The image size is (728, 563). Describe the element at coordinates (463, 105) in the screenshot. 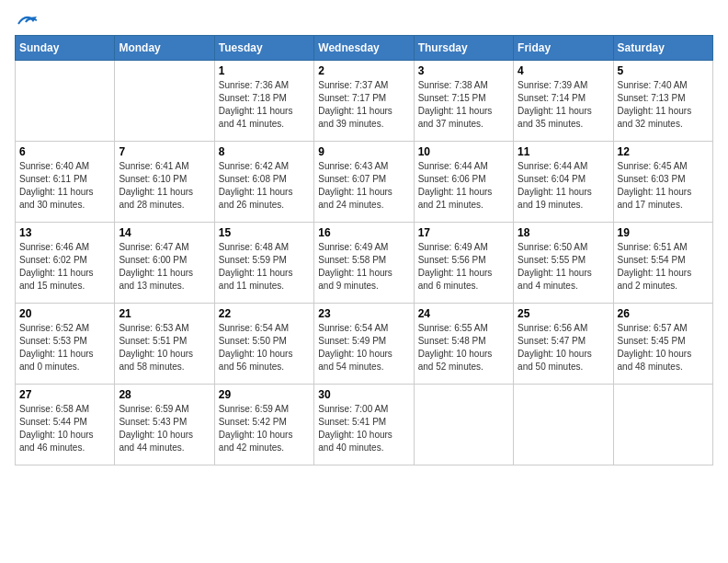

I see `day-info: Sunrise: 7:38 AMSunset: 7:15 PMDaylight:…` at that location.